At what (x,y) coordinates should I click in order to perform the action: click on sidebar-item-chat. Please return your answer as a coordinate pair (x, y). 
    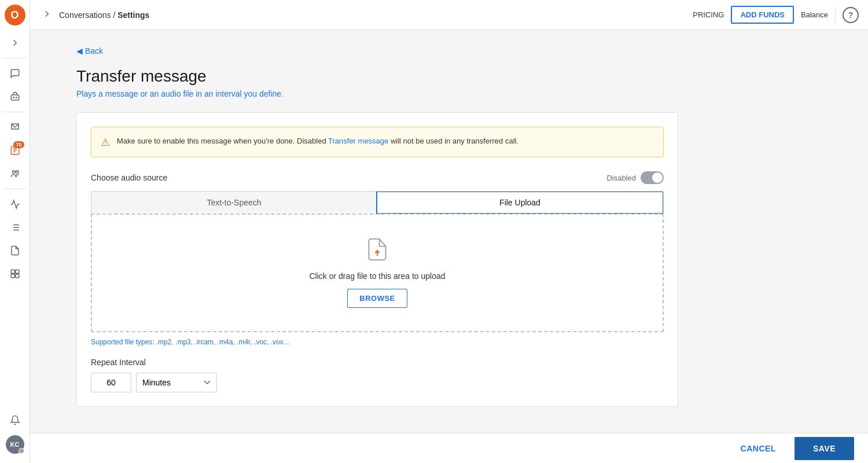
    Looking at the image, I should click on (15, 74).